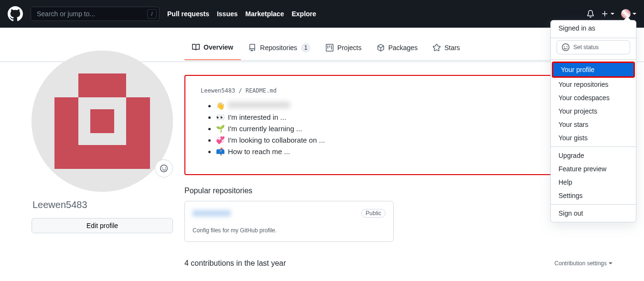 Image resolution: width=644 pixels, height=281 pixels. What do you see at coordinates (608, 14) in the screenshot?
I see `create-new-dropdown` at bounding box center [608, 14].